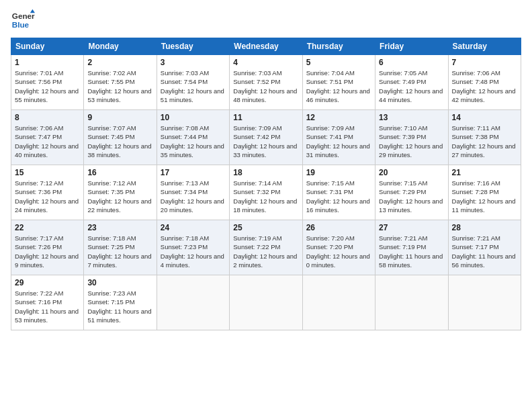 This screenshot has width=532, height=411. Describe the element at coordinates (47, 228) in the screenshot. I see `day-number: 22` at that location.